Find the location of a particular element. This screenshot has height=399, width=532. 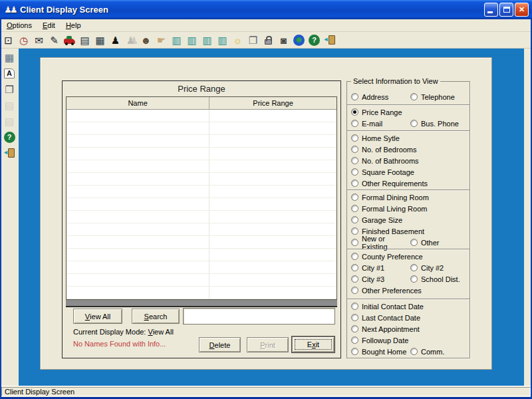

radio-no-of-bathrooms: No. of Bathrooms is located at coordinates (385, 161).